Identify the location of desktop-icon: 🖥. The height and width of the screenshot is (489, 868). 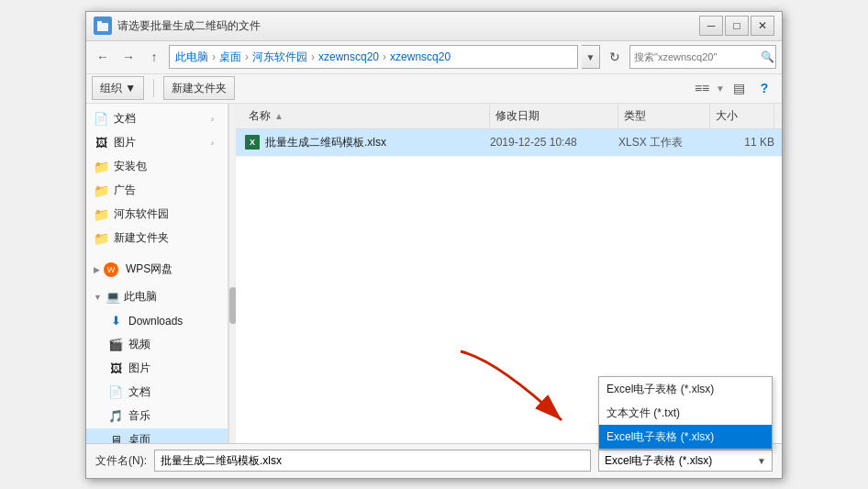
(116, 439).